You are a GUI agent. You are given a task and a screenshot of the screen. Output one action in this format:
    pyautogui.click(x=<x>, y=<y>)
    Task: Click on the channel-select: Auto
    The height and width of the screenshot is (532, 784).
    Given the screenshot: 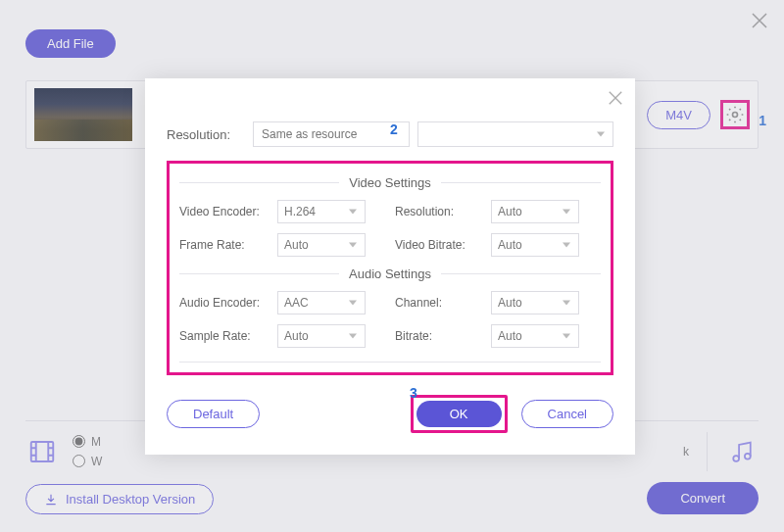 What is the action you would take?
    pyautogui.click(x=535, y=303)
    